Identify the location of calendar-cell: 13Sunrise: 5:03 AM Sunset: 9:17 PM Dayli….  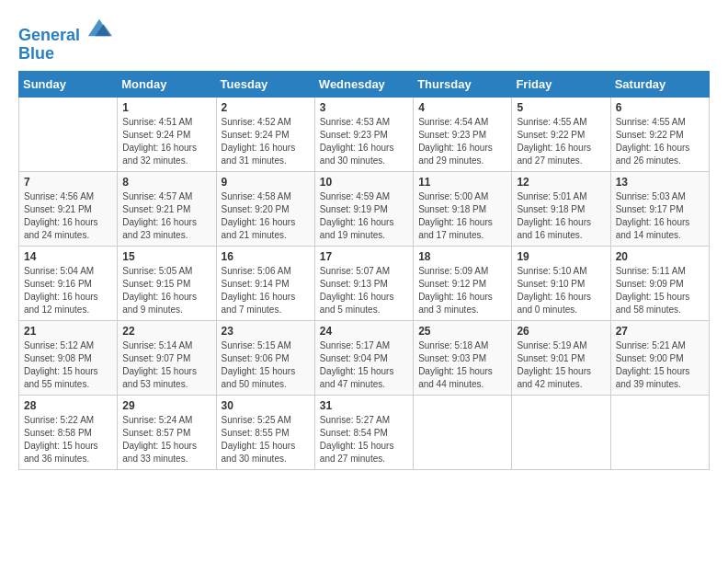
(660, 208).